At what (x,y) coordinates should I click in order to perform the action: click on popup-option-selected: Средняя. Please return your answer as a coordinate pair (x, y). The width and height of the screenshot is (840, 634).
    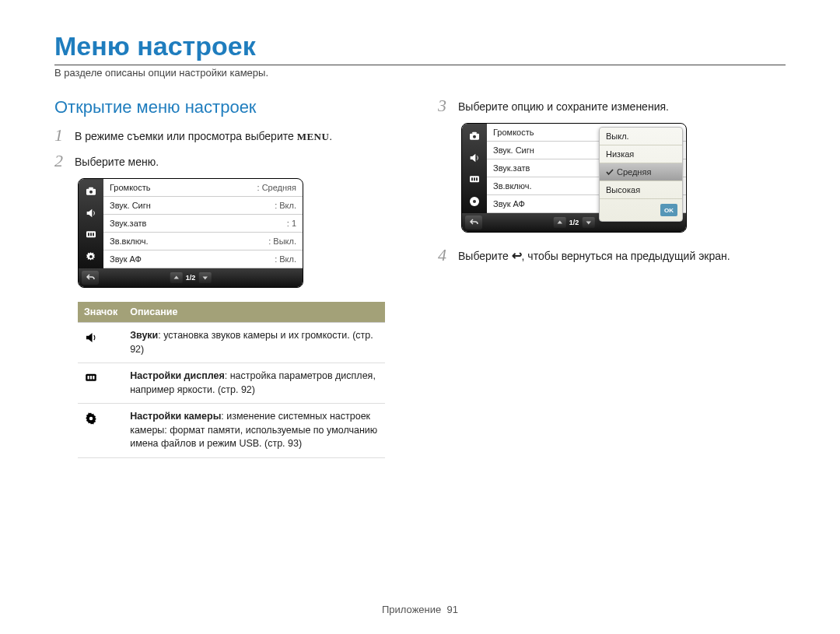
    Looking at the image, I should click on (641, 173).